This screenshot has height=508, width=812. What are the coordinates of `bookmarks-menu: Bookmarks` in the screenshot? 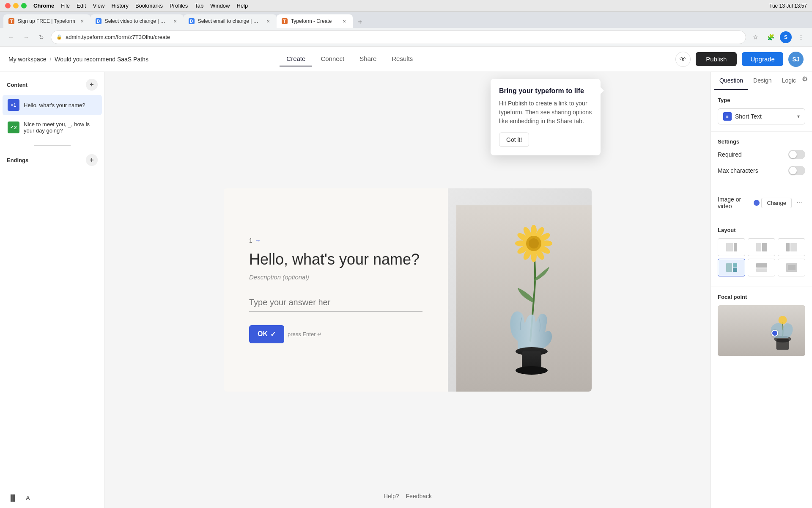 It's located at (149, 6).